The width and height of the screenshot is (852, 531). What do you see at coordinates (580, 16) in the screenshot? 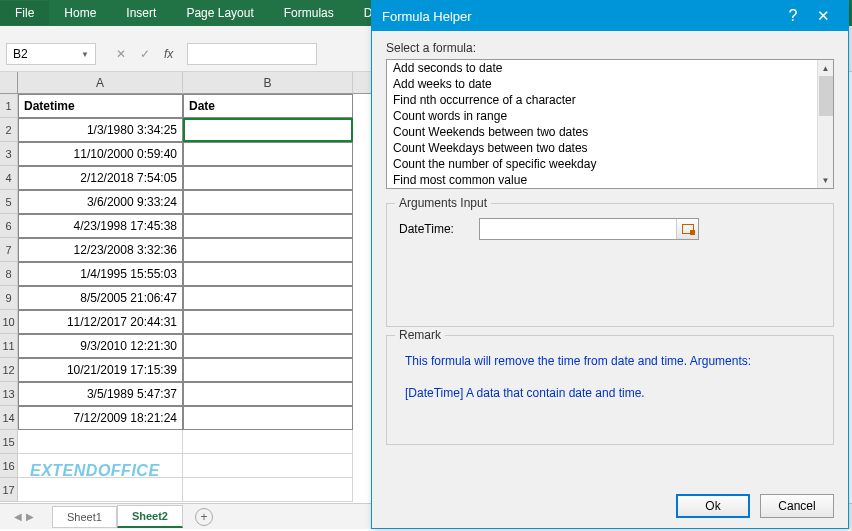
I see `dialog-title: Formula Helper` at bounding box center [580, 16].